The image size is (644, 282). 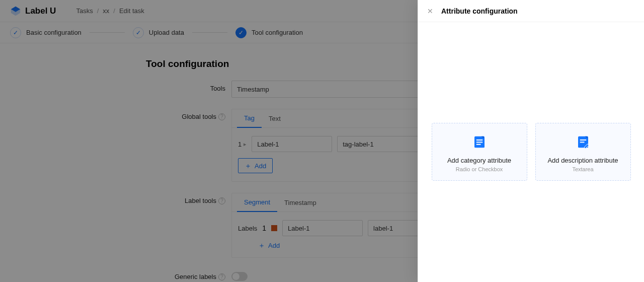 What do you see at coordinates (430, 11) in the screenshot?
I see `close-icon: ✕` at bounding box center [430, 11].